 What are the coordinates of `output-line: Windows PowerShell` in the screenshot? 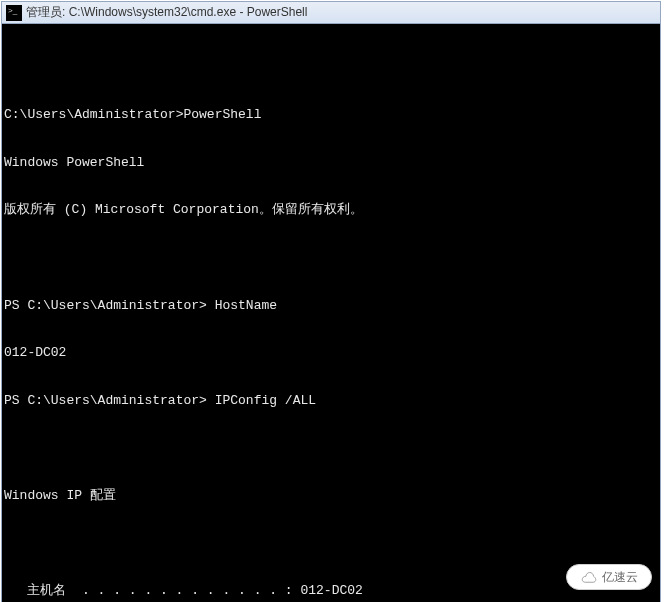 It's located at (329, 163).